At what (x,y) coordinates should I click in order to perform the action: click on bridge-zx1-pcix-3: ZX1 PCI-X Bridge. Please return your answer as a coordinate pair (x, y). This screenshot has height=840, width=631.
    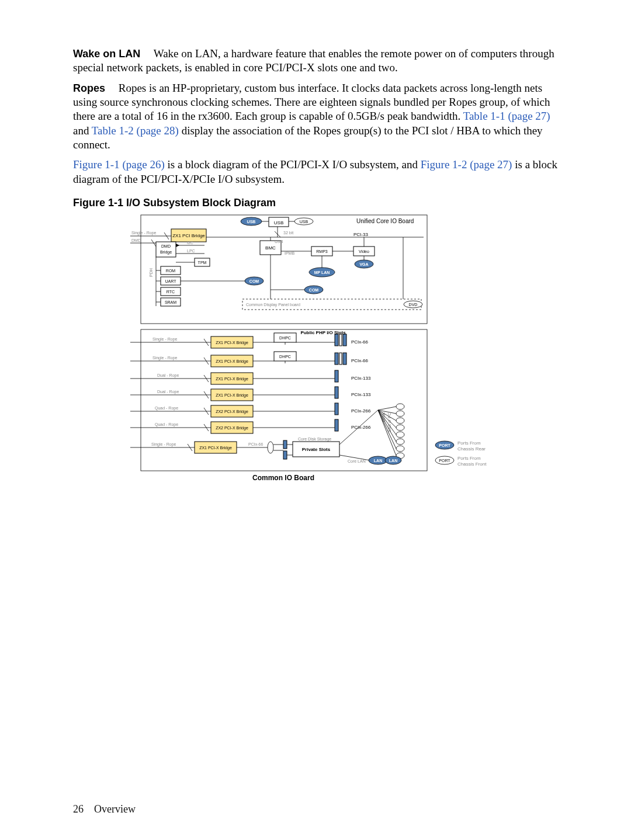
    Looking at the image, I should click on (232, 379).